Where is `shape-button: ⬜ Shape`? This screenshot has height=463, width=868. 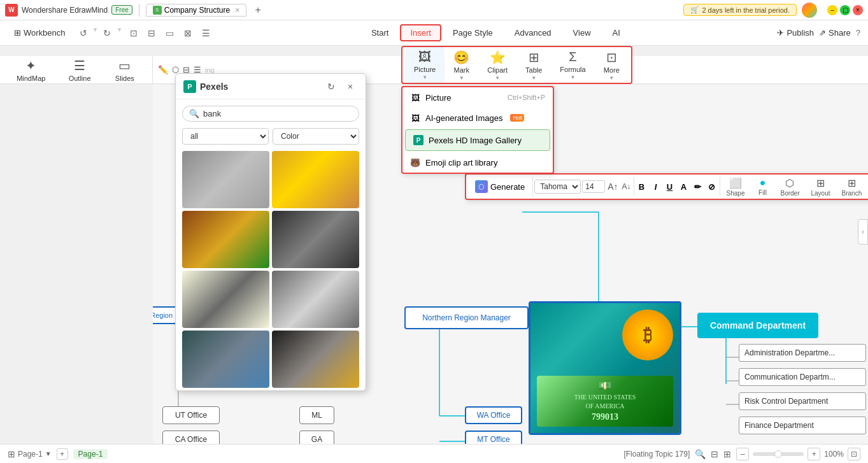
shape-button: ⬜ Shape is located at coordinates (736, 187).